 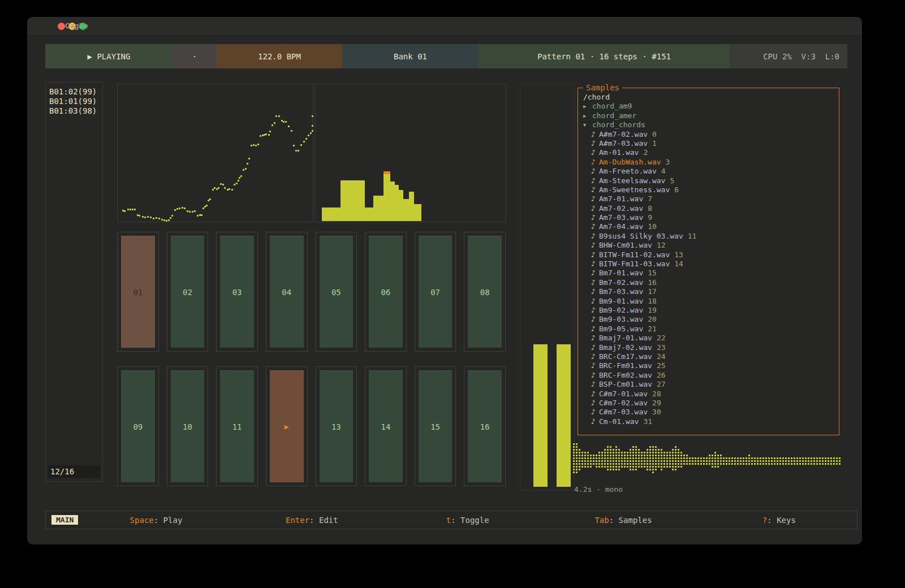 I want to click on sample-file-row: ♪Bmaj7-02.wav23, so click(x=710, y=348).